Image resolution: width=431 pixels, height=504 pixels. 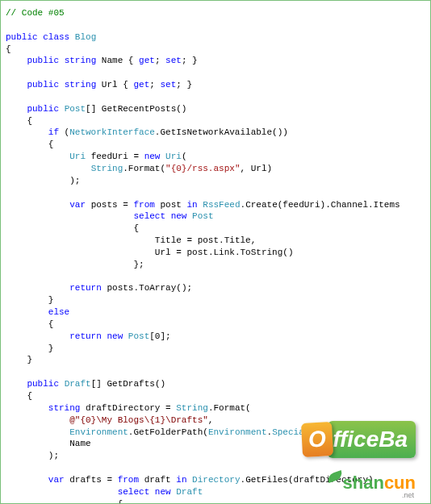 What do you see at coordinates (160, 336) in the screenshot?
I see `punct: [0];` at bounding box center [160, 336].